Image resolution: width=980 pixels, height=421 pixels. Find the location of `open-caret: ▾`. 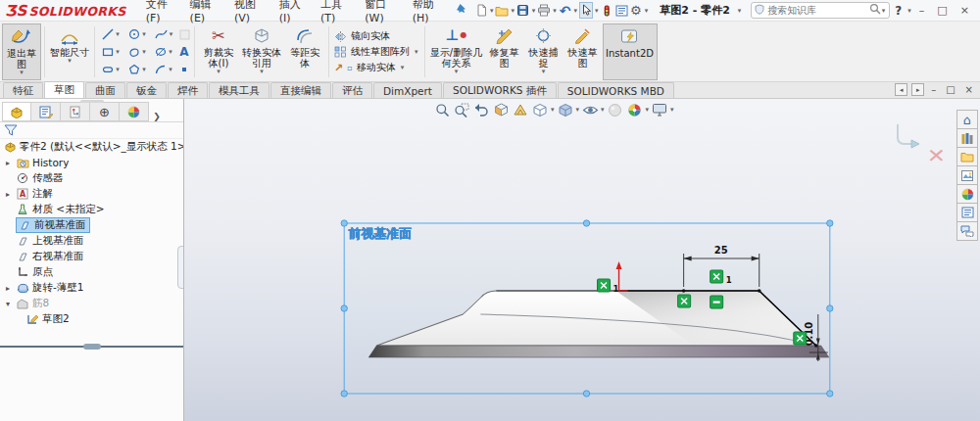

open-caret: ▾ is located at coordinates (513, 11).